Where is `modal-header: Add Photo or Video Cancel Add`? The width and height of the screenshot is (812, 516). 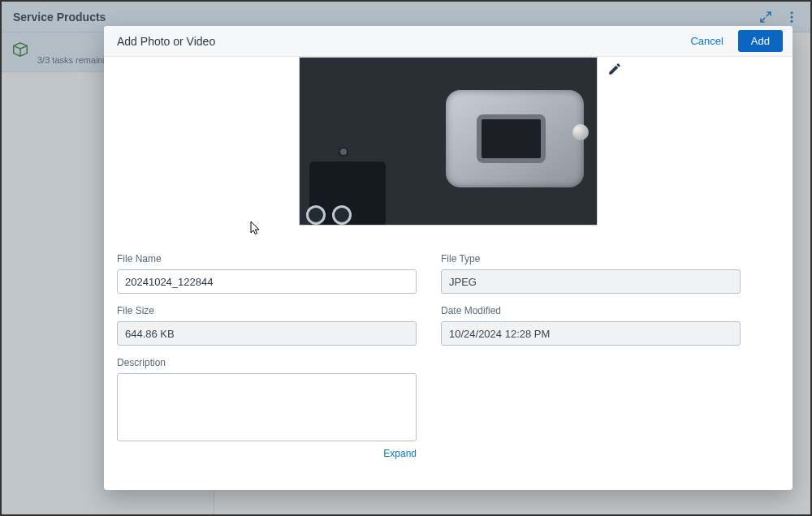 modal-header: Add Photo or Video Cancel Add is located at coordinates (448, 41).